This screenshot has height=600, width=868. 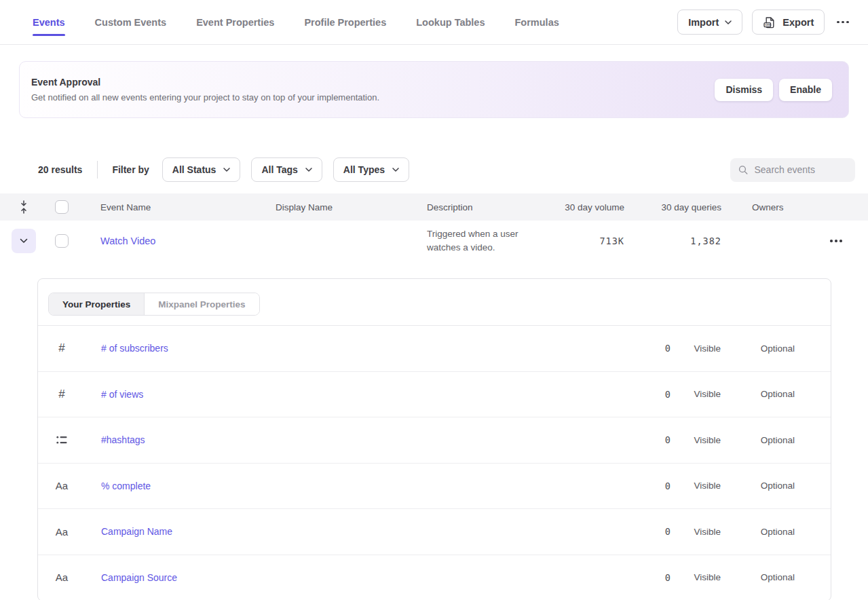 I want to click on tab-events: Events, so click(x=49, y=22).